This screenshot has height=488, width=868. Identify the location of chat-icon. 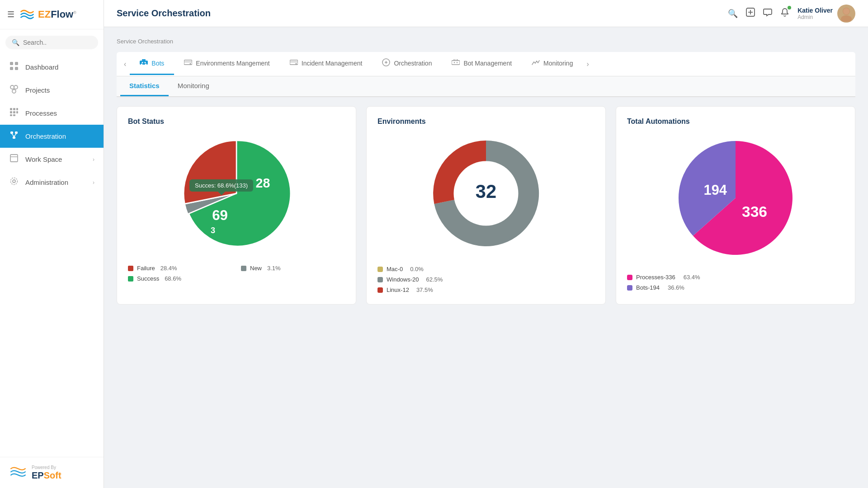
(768, 14).